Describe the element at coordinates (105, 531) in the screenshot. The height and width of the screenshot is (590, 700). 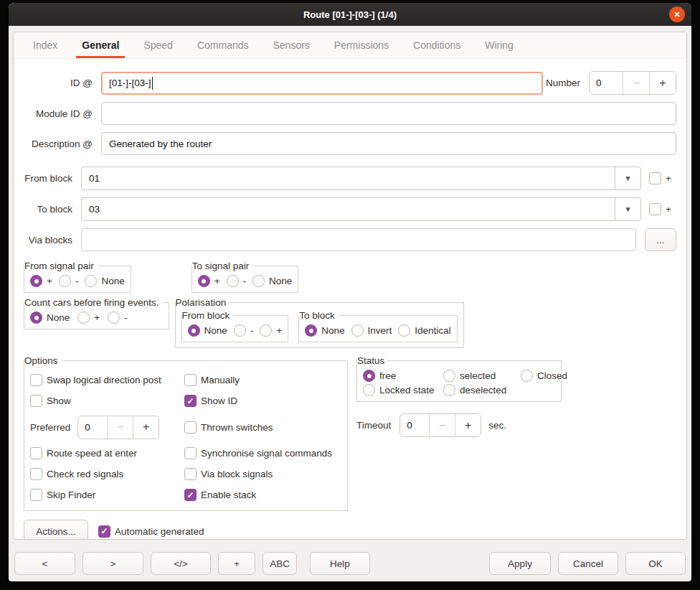
I see `automatic-generated-checkbox: ✓` at that location.